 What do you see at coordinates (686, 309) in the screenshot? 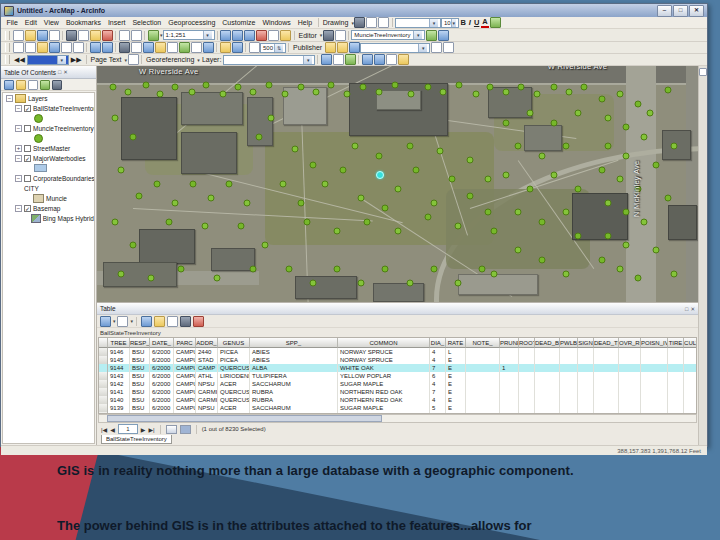
I see `table-pin-icon: □` at bounding box center [686, 309].